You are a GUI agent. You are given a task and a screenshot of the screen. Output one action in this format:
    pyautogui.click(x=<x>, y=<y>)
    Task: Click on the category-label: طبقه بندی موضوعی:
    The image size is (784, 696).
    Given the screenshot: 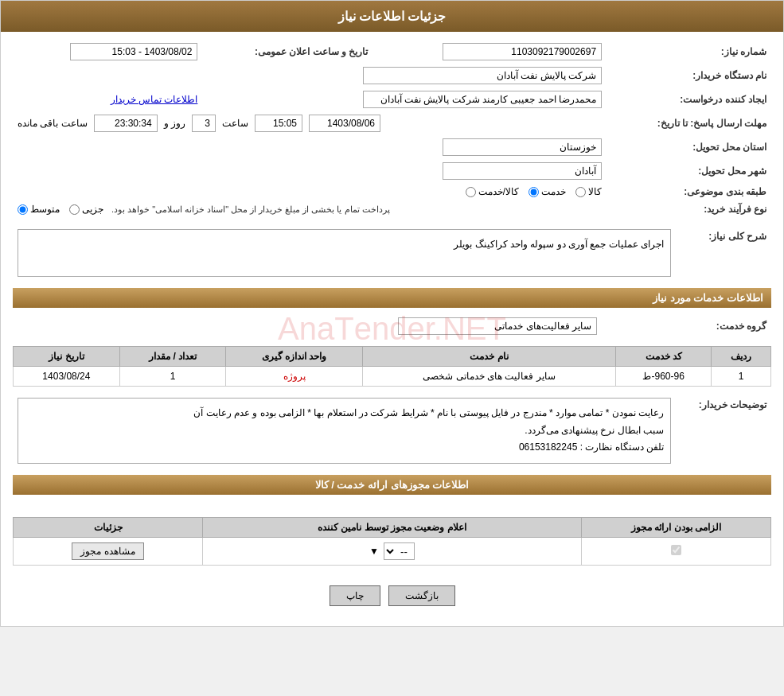 What is the action you would take?
    pyautogui.click(x=689, y=192)
    